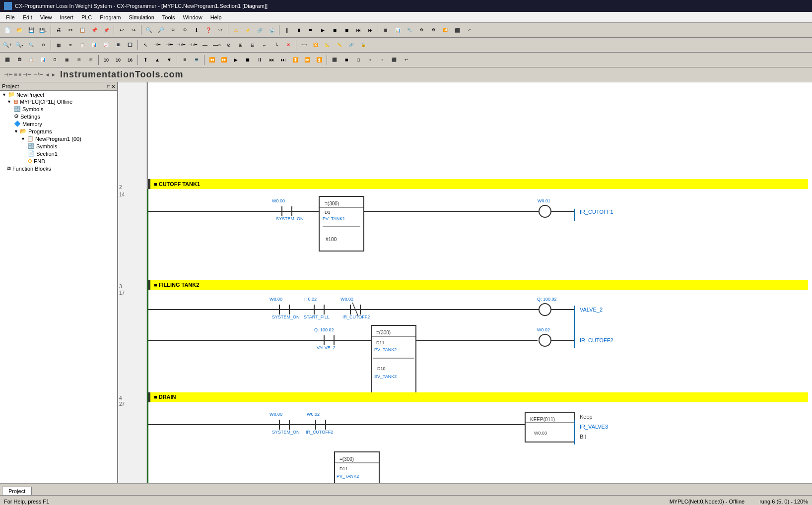 The height and width of the screenshot is (505, 812). Describe the element at coordinates (59, 102) in the screenshot. I see `tree-plc: ▼ 🖥 MYPLC[CP1L] Offline` at that location.